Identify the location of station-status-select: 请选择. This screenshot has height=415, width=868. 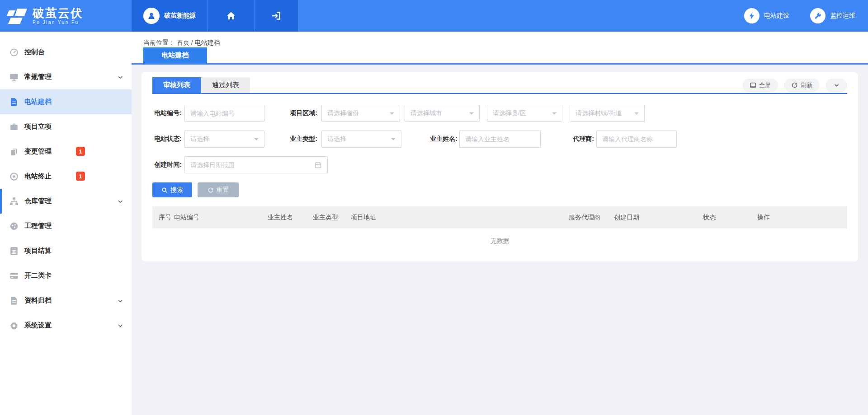
(224, 139).